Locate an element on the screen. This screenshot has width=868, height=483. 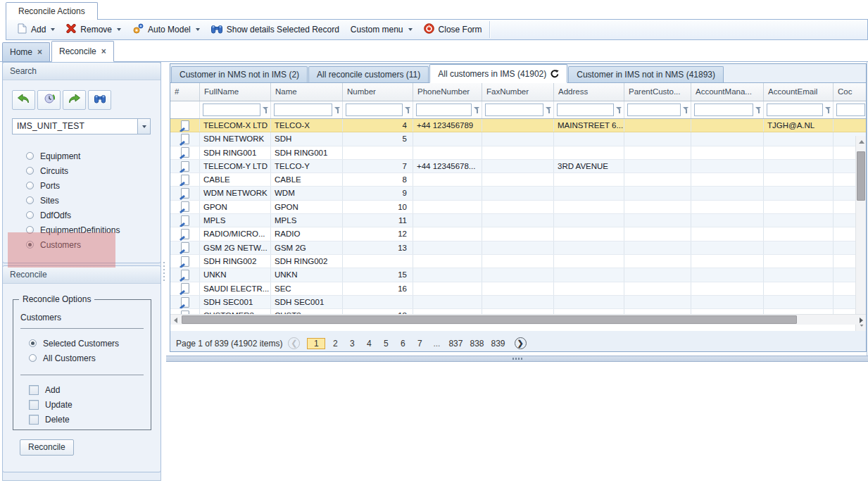
reconcile-button: Reconcile is located at coordinates (46, 448).